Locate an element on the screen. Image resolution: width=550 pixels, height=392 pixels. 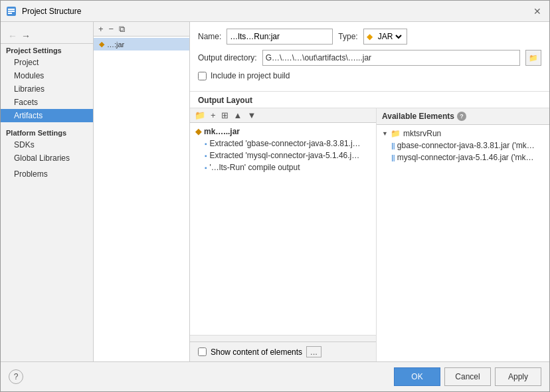
sidebar-item-sdks: SDKs is located at coordinates (46, 145).